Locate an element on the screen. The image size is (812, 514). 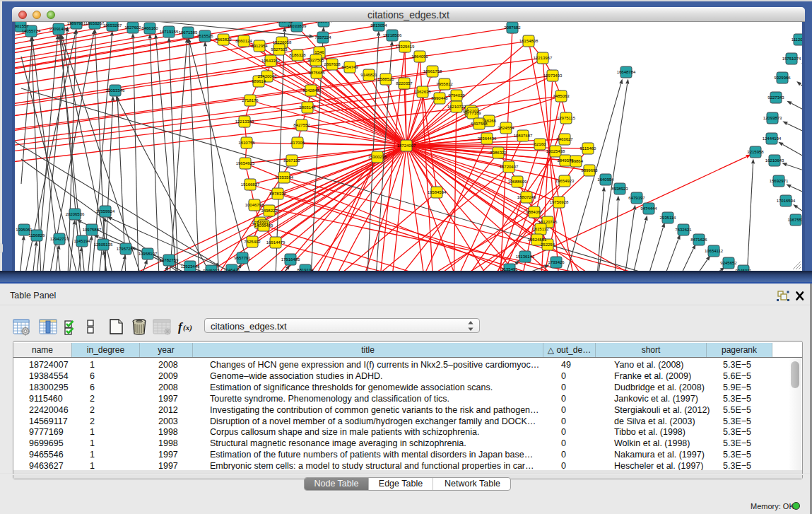
svg-text: 16653267 is located at coordinates (95, 24).